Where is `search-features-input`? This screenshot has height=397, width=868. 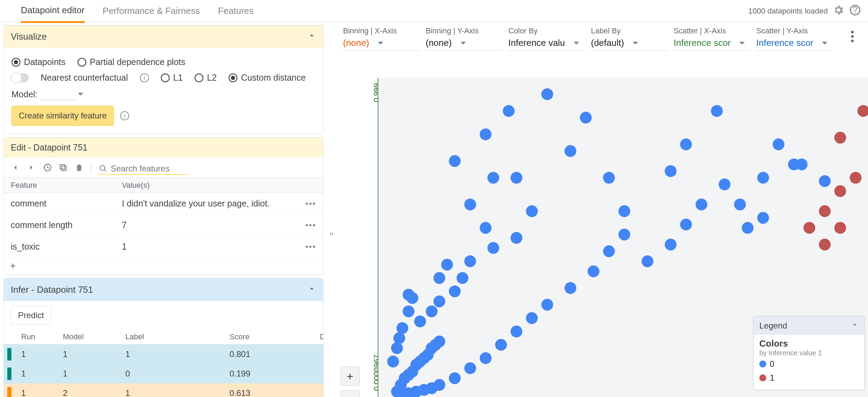 search-features-input is located at coordinates (143, 168).